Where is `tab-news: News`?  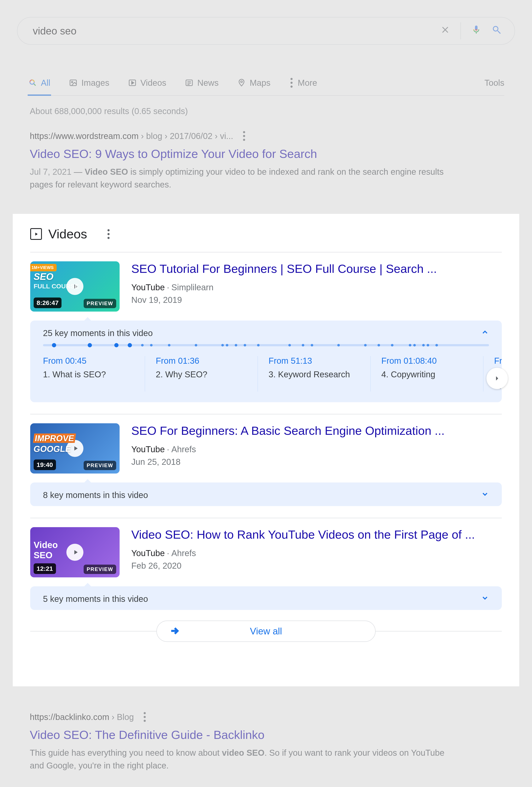
tab-news: News is located at coordinates (202, 83).